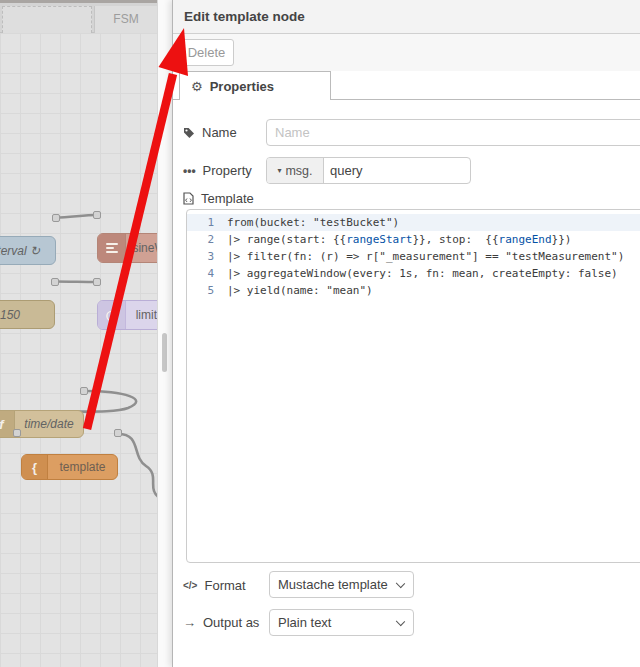 The image size is (640, 667). Describe the element at coordinates (296, 170) in the screenshot. I see `property-type-button: ▾ msg.` at that location.